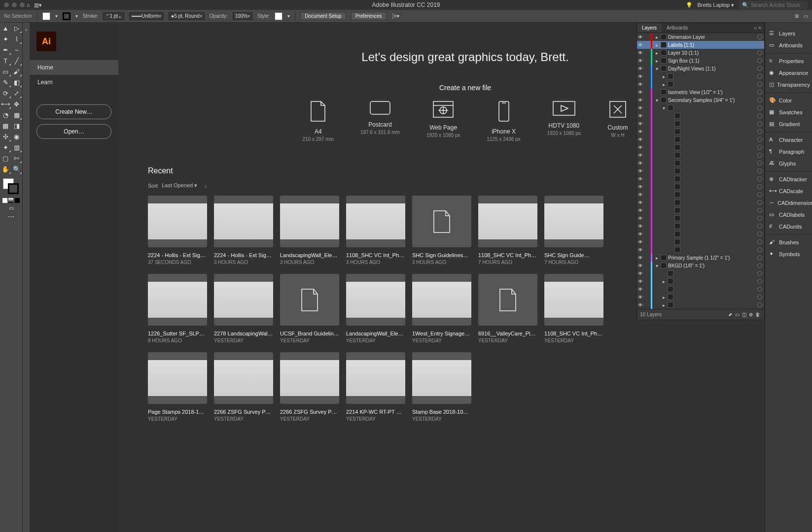 This screenshot has width=812, height=532. I want to click on twisty-icon: ▾, so click(657, 100).